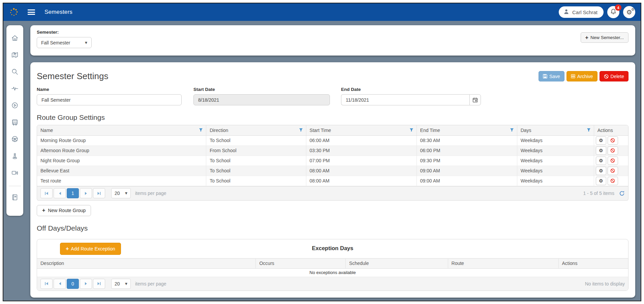  What do you see at coordinates (256, 150) in the screenshot?
I see `cell-direction: From School` at bounding box center [256, 150].